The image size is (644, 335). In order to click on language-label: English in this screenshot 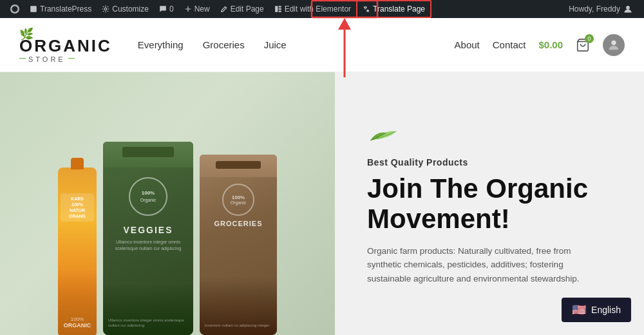, I will do `click(606, 310)`.